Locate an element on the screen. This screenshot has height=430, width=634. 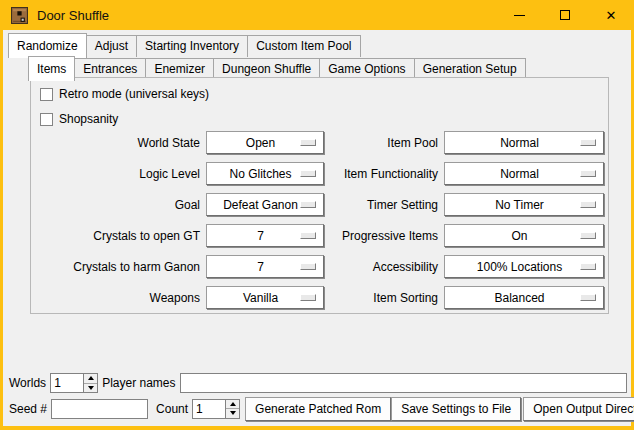
timer-setting-dropdown: No Timer is located at coordinates (524, 204).